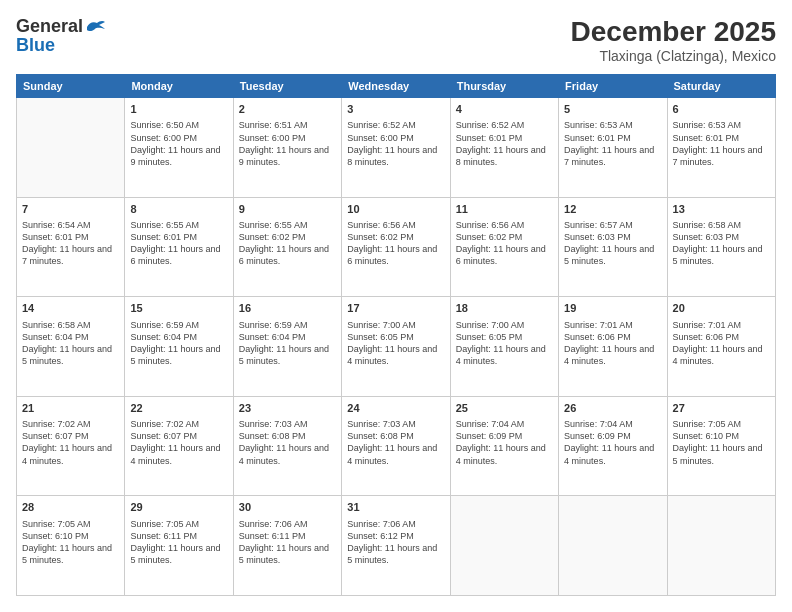 This screenshot has height=612, width=792. I want to click on calendar-cell: 14Sunrise: 6:58 AMSunset: 6:04 PMDayligh…, so click(71, 347).